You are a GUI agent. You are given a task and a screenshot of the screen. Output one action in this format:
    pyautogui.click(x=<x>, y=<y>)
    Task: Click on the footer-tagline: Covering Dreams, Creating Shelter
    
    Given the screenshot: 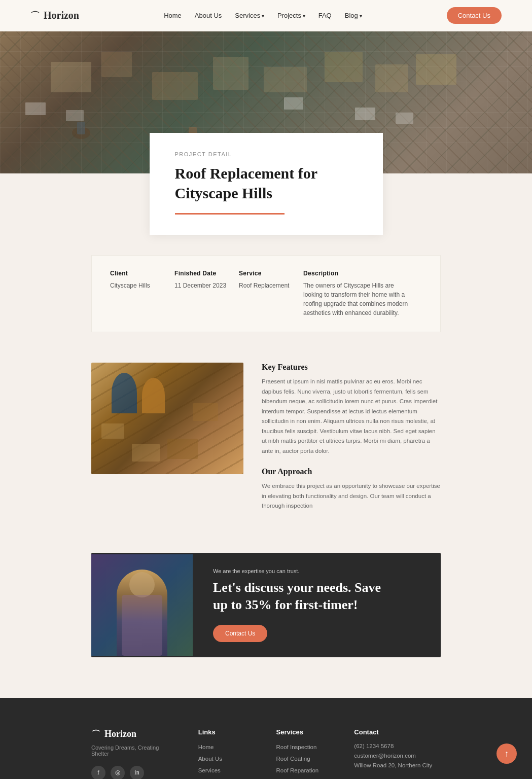 What is the action you would take?
    pyautogui.click(x=135, y=751)
    